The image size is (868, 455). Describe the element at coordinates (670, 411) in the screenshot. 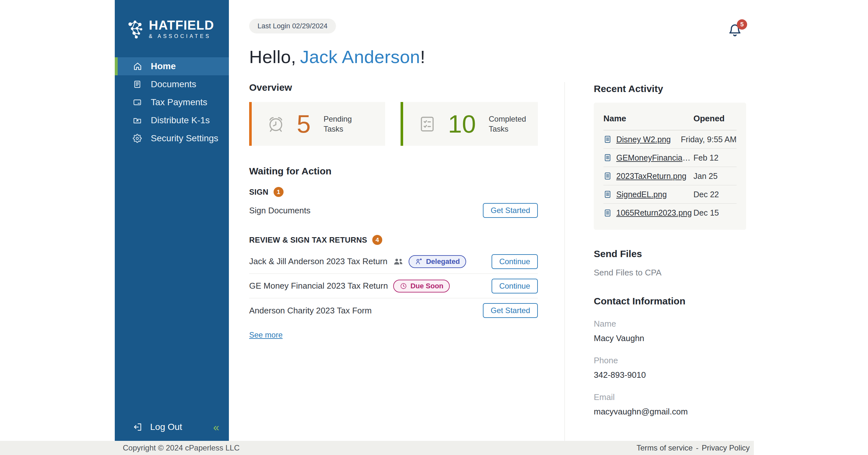

I see `contact-email-value: macyvaughn@gmail.com` at that location.